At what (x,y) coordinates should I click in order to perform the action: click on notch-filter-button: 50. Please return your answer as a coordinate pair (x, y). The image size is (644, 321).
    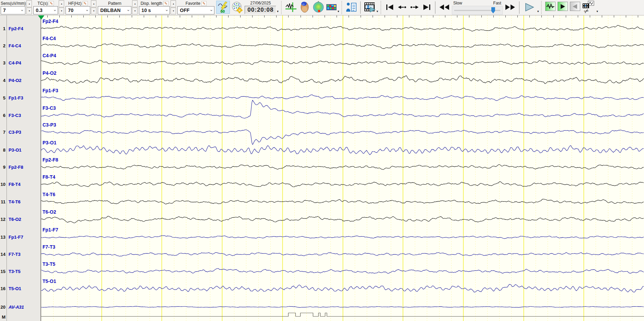
    Looking at the image, I should click on (223, 7).